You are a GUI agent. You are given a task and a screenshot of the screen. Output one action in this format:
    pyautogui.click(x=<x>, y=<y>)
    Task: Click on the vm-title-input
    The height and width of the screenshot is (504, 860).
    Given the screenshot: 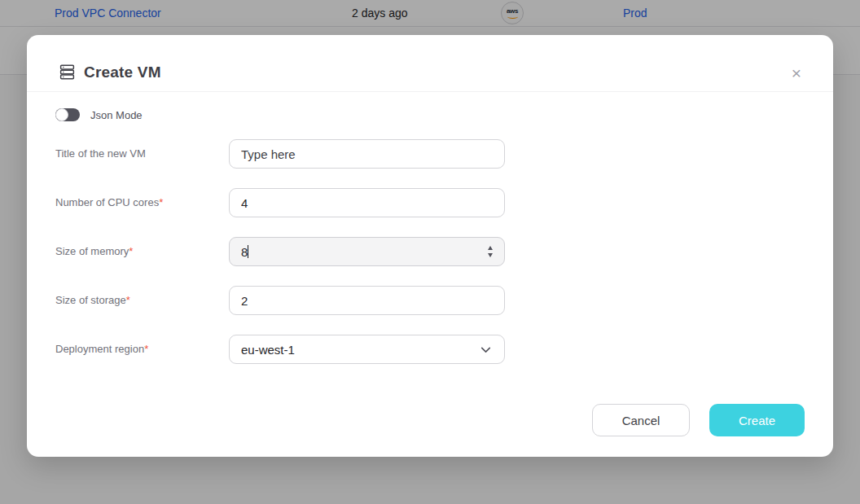 What is the action you would take?
    pyautogui.click(x=366, y=154)
    